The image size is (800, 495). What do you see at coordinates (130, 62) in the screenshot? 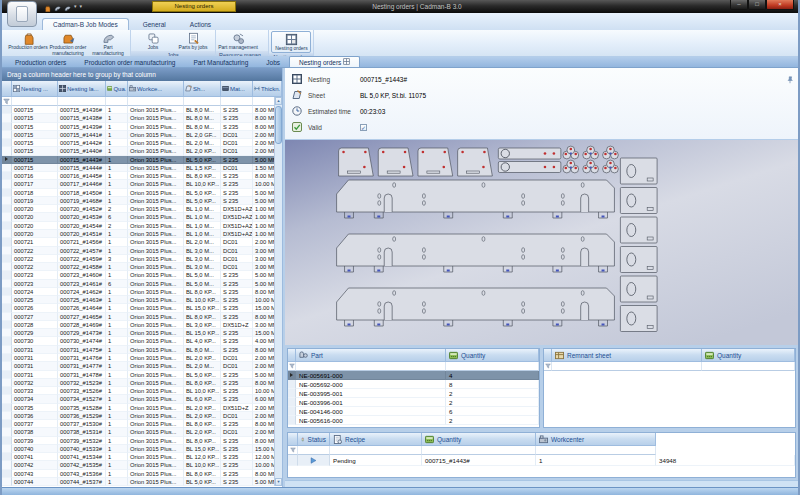
I see `doc-tab-production-order-manufacturing: Production order manufacturing` at bounding box center [130, 62].